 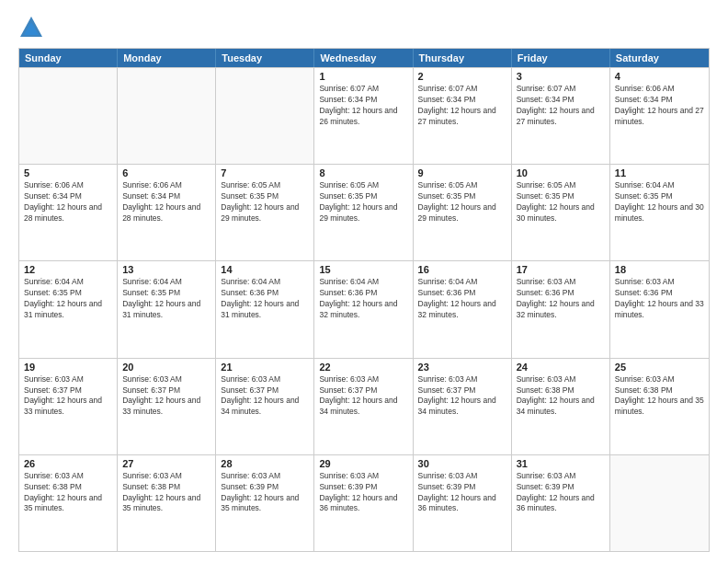 What do you see at coordinates (561, 503) in the screenshot?
I see `day-cell-31: 31Sunrise: 6:03 AM Sunset: 6:39 PM Dayli…` at bounding box center [561, 503].